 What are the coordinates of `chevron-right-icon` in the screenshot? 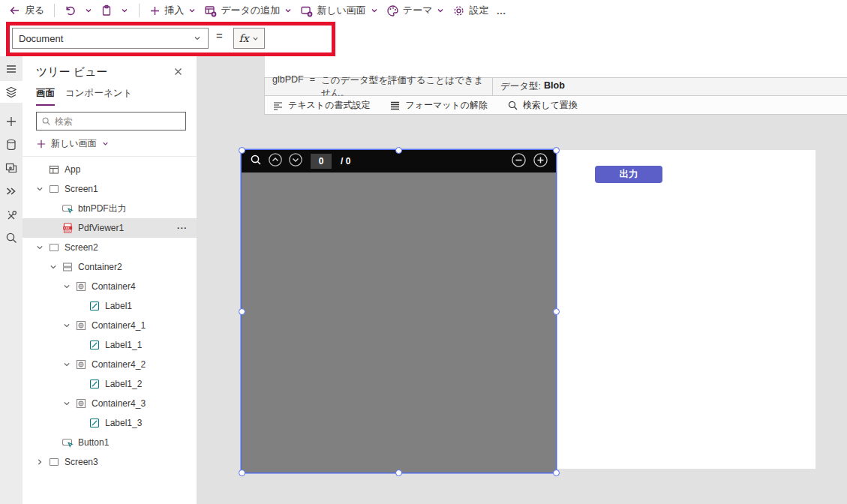 It's located at (40, 462).